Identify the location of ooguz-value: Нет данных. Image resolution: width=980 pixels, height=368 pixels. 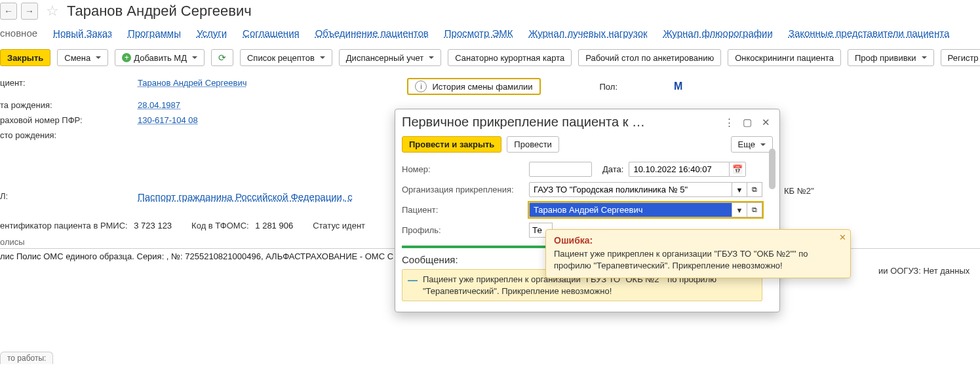
(947, 271).